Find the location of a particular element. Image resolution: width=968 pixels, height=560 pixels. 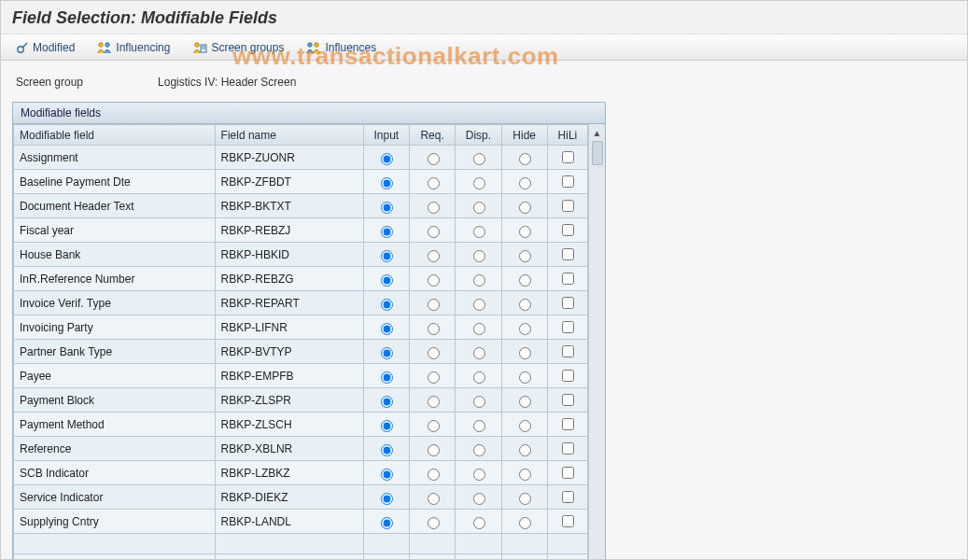

col-hide-header: Hide is located at coordinates (525, 135).